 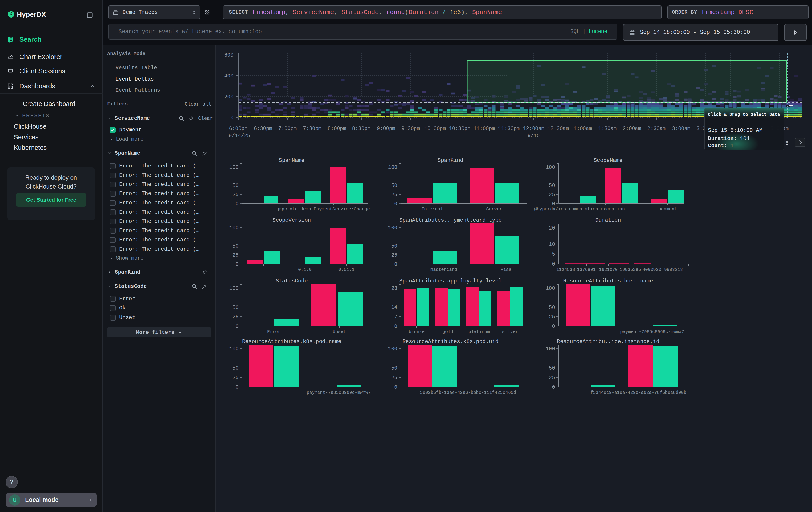 I want to click on svg-text:ResourceAttribu..ice.instance.: ResourceAttribu..ice.instance.id, so click(x=608, y=342).